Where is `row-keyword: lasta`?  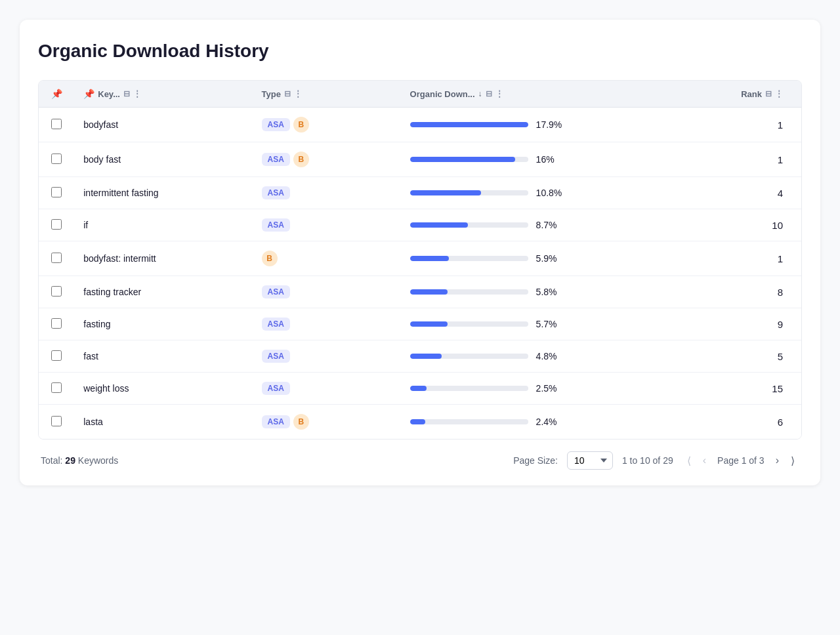
row-keyword: lasta is located at coordinates (163, 422).